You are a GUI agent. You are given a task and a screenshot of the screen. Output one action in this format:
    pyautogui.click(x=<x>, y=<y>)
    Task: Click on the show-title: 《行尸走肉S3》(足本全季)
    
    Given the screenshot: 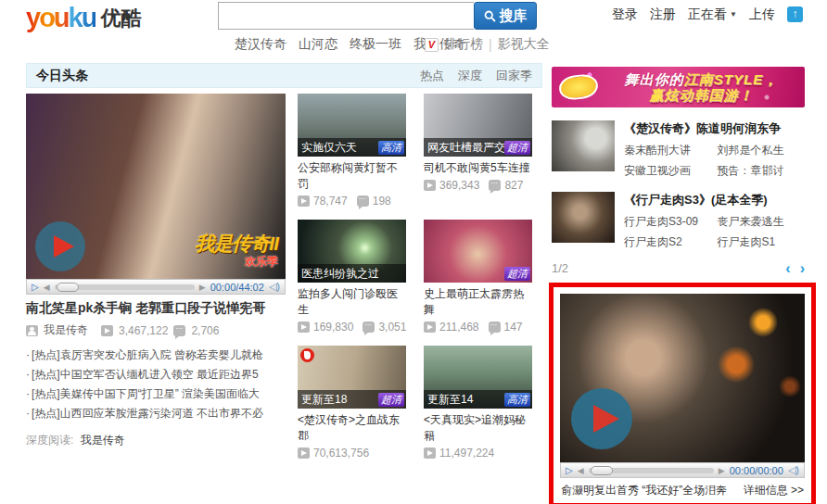 What is the action you would take?
    pyautogui.click(x=714, y=200)
    